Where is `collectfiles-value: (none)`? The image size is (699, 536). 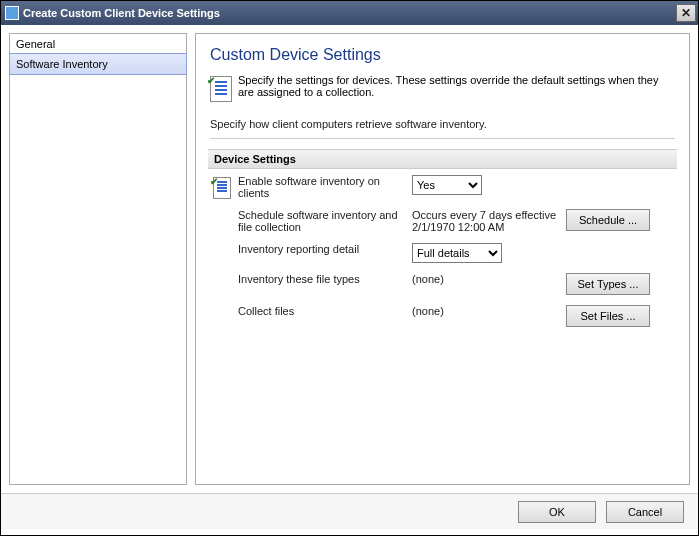 collectfiles-value: (none) is located at coordinates (487, 311).